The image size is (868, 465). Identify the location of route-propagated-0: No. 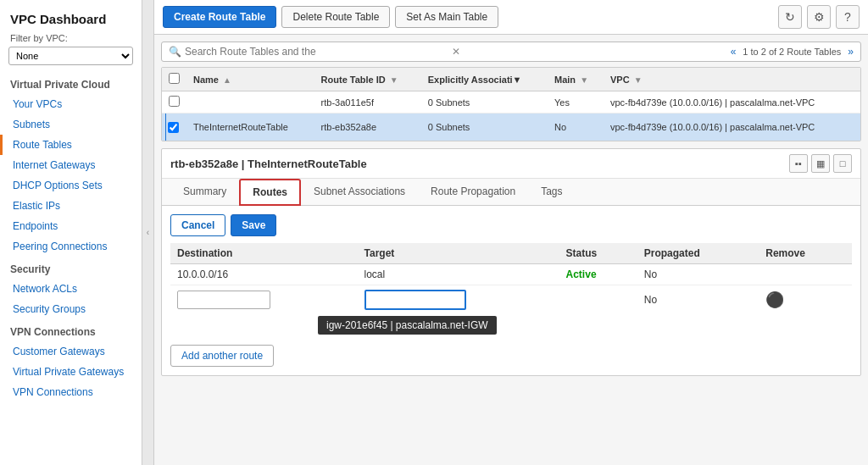
(698, 274).